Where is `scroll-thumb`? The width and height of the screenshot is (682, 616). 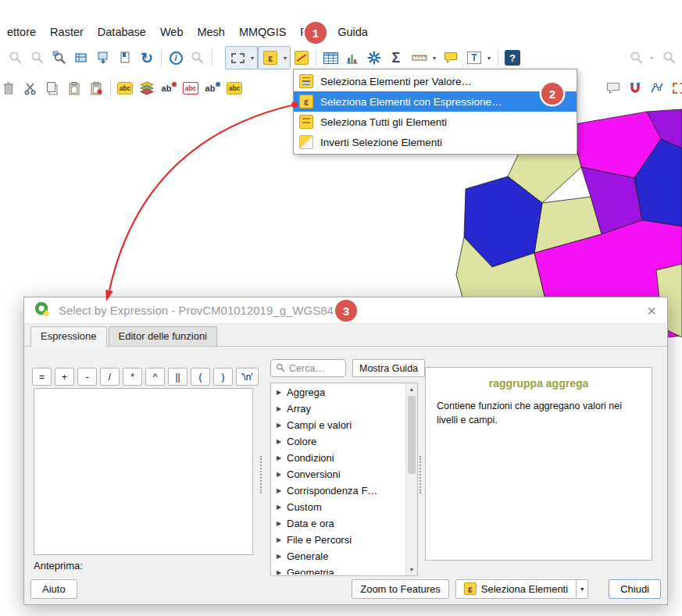
scroll-thumb is located at coordinates (412, 435).